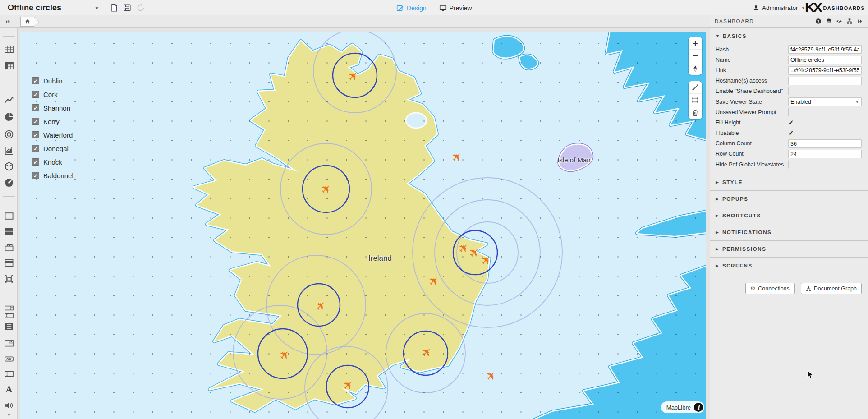  Describe the element at coordinates (789, 199) in the screenshot. I see `section-popups-header: ▶POPUPS` at that location.